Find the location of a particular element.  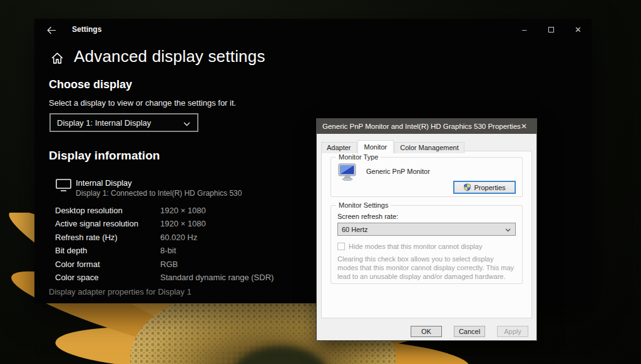

display-select-dropdown: Display 1: Internal Display is located at coordinates (124, 123).